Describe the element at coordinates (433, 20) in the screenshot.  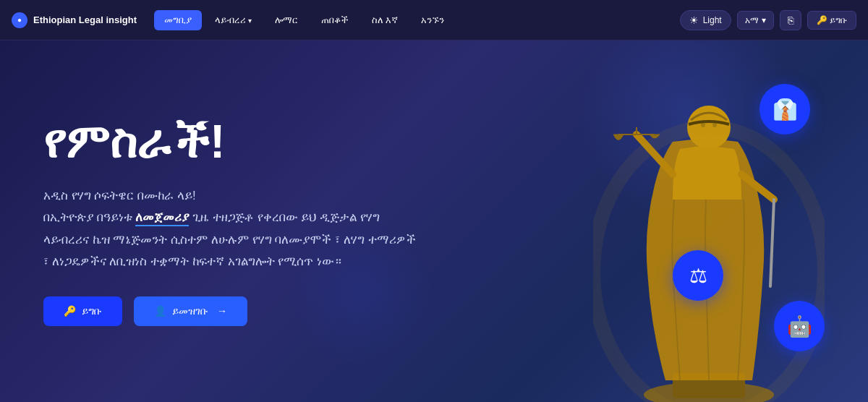
I see `nav-item-contact: አንኙን` at that location.